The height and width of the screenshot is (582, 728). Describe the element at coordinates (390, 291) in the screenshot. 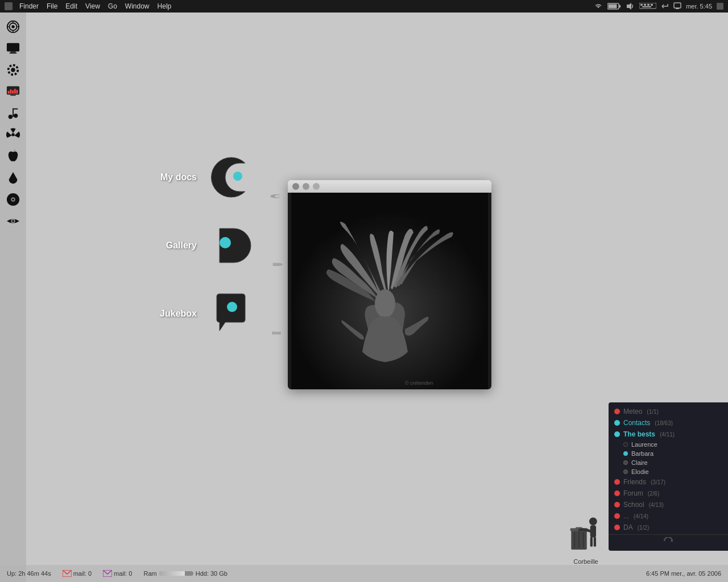

I see `photo-content: © crétenden` at that location.